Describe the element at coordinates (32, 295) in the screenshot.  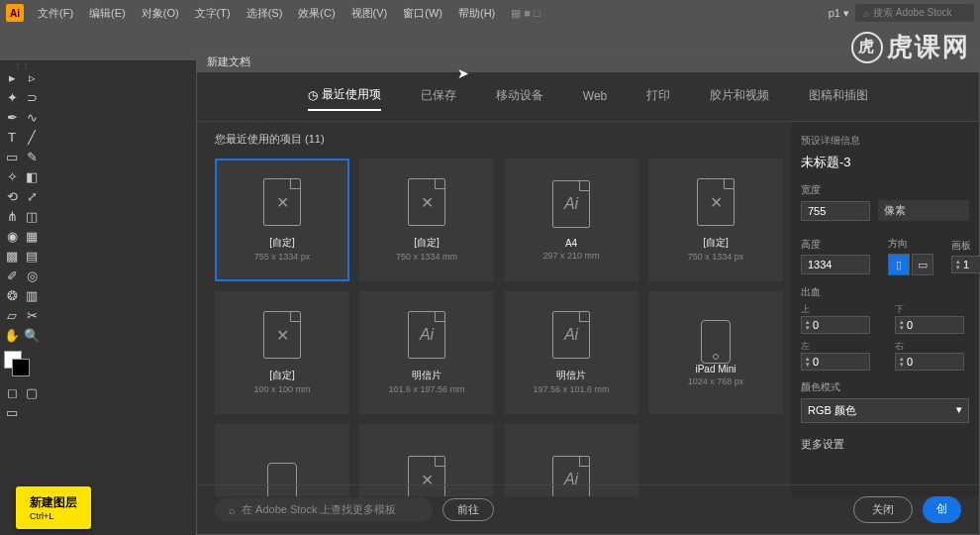
I see `graph-tool: ▥` at that location.